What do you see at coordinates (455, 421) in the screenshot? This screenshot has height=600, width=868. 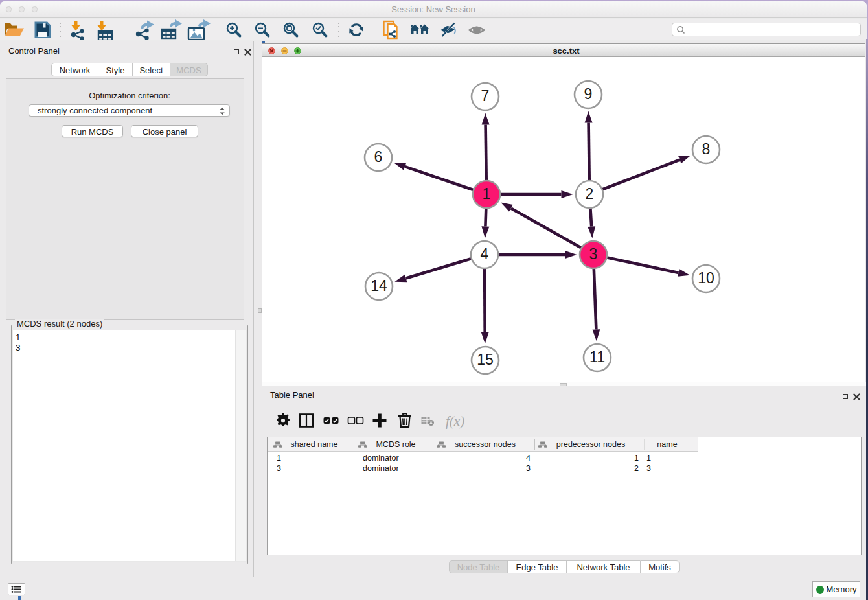 I see `svg-text: f(x)` at bounding box center [455, 421].